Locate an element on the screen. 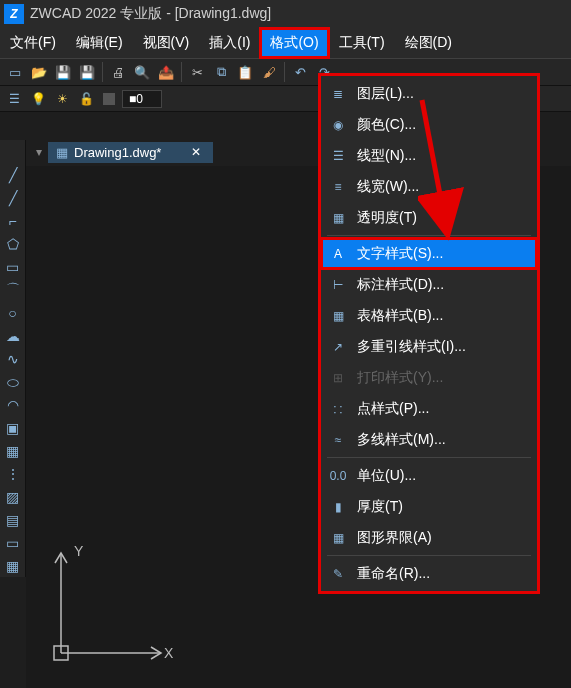  menu-transparency: ▦透明度(T) is located at coordinates (429, 218).